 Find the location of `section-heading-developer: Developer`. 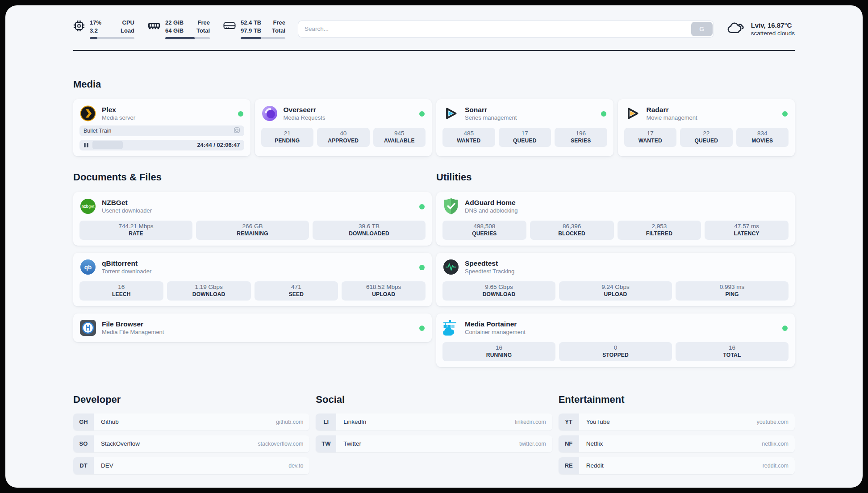

section-heading-developer: Developer is located at coordinates (191, 400).